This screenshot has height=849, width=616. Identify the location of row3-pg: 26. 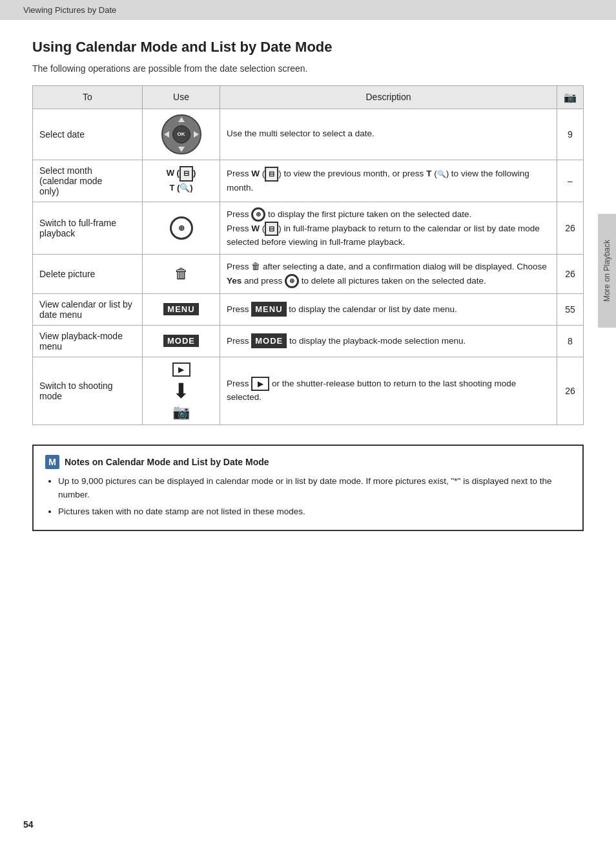
(571, 228).